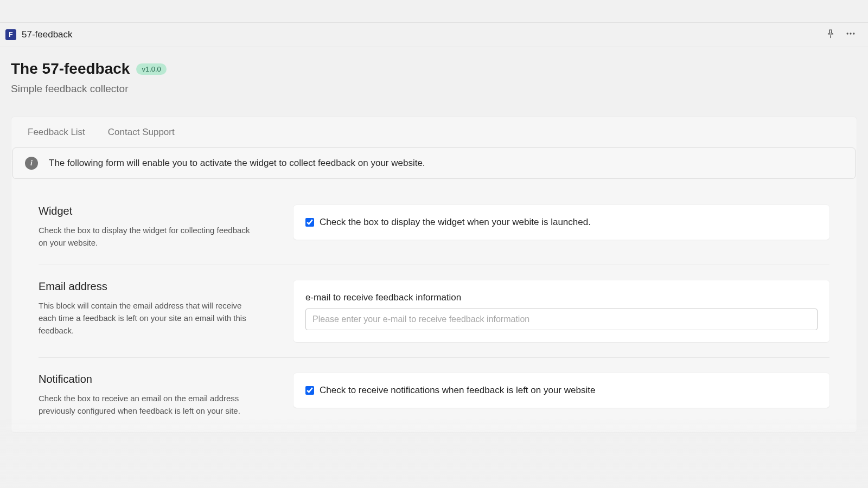 Image resolution: width=868 pixels, height=488 pixels. What do you see at coordinates (434, 132) in the screenshot?
I see `tabs: Feedback List Contact Support` at bounding box center [434, 132].